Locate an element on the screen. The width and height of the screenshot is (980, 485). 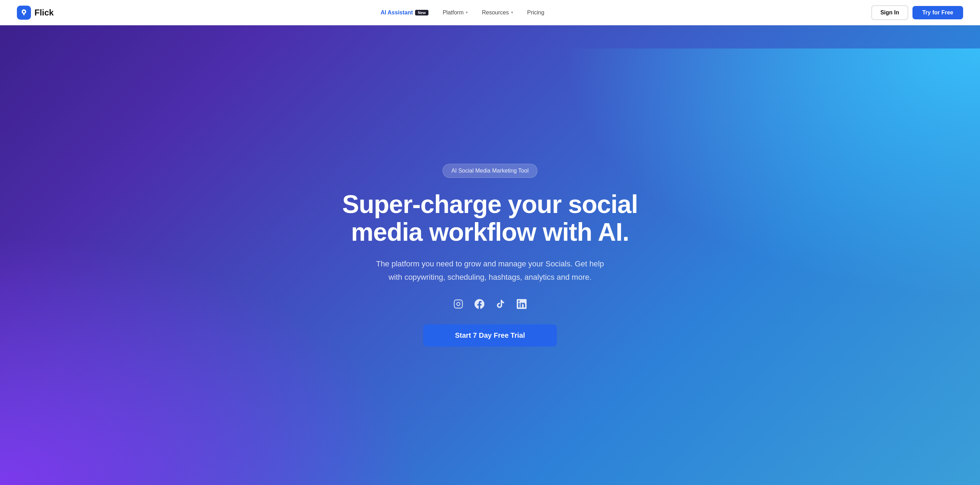
tiktok-icon is located at coordinates (501, 304).